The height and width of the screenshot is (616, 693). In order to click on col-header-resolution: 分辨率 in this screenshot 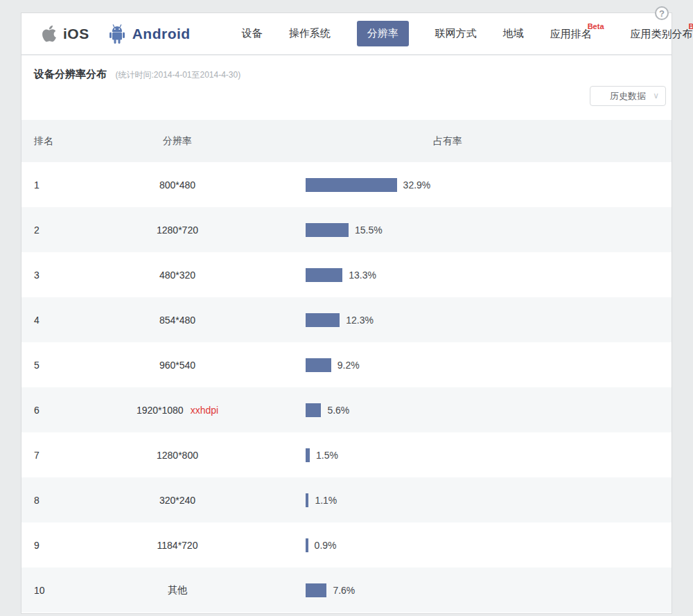, I will do `click(177, 141)`.